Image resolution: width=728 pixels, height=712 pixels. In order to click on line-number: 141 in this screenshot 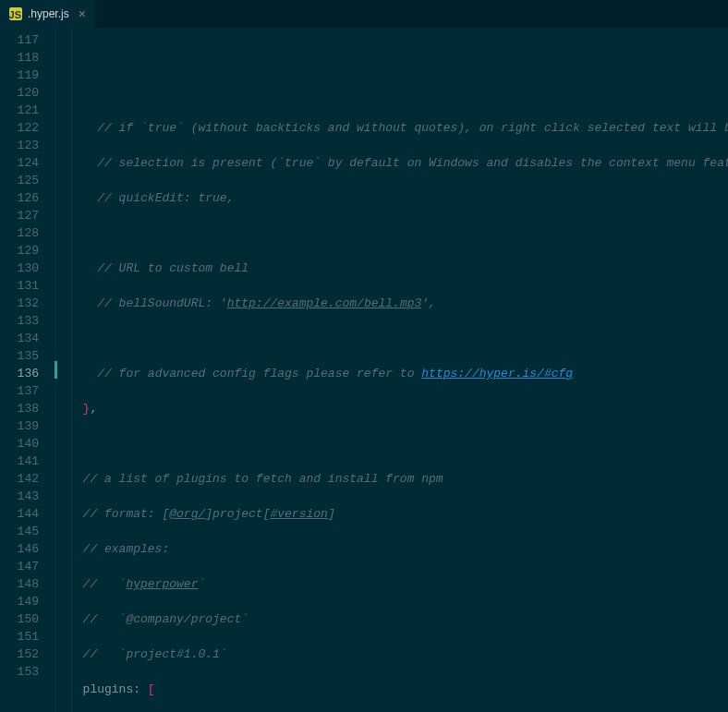, I will do `click(19, 462)`.